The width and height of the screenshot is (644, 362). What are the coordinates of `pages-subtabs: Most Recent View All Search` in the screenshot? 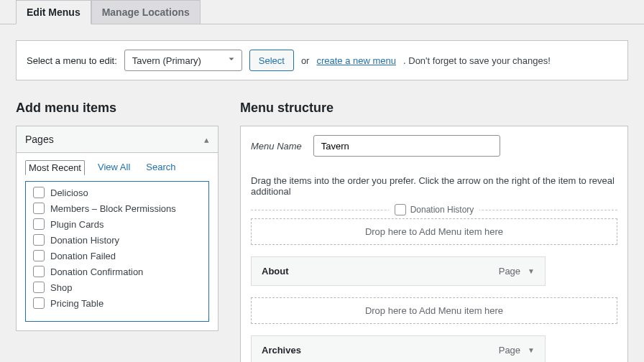 It's located at (117, 167).